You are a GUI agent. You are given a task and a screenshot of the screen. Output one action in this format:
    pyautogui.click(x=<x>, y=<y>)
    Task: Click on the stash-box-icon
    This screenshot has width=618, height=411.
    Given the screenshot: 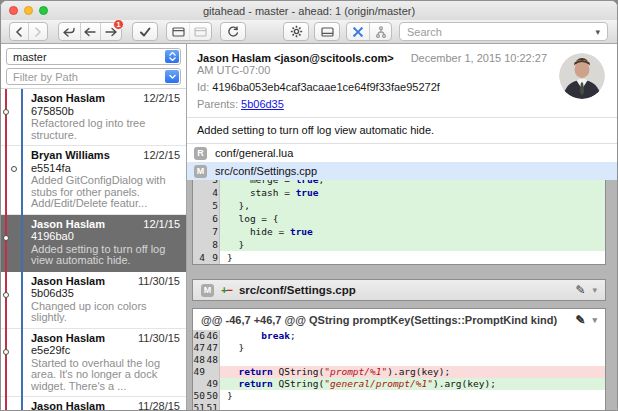 What is the action you would take?
    pyautogui.click(x=178, y=32)
    